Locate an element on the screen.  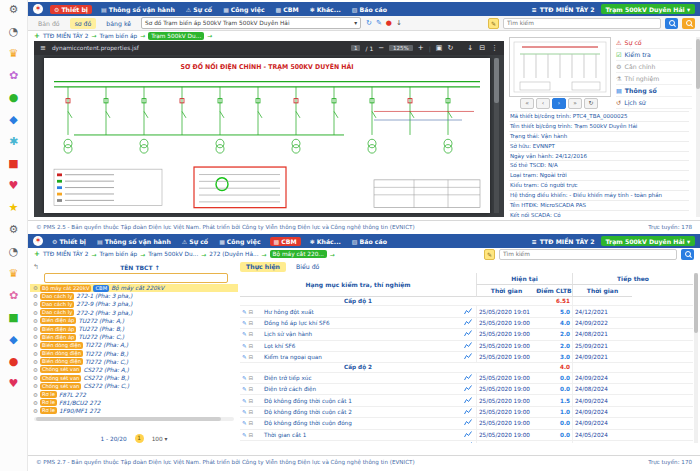
side-scrollbar is located at coordinates (698, 127).